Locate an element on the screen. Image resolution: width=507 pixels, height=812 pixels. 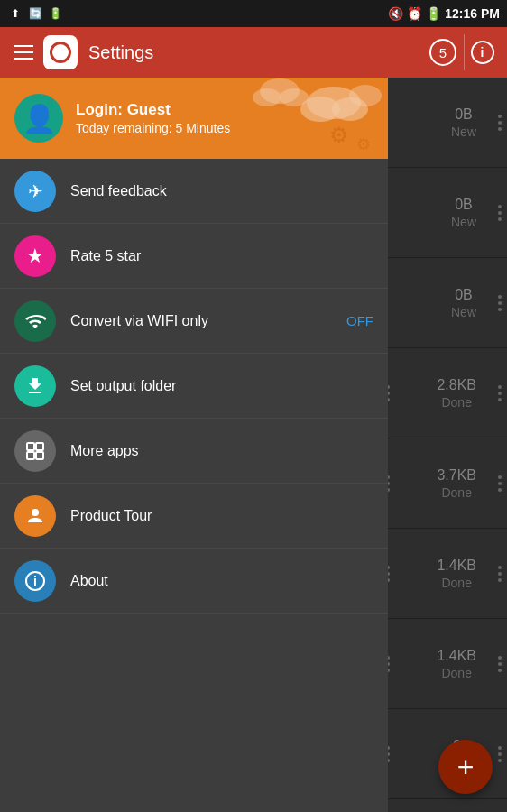
login-remaining: Today remaining: 5 Minutes is located at coordinates (153, 128).